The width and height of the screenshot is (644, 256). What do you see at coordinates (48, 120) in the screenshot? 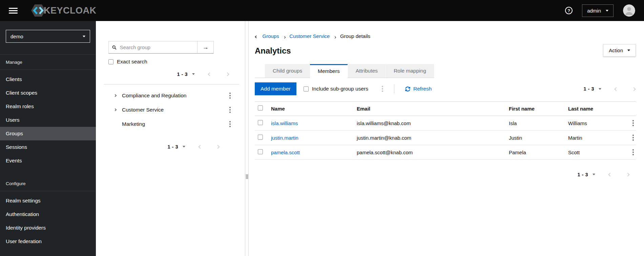
I see `sidebar-item-users: Users` at bounding box center [48, 120].